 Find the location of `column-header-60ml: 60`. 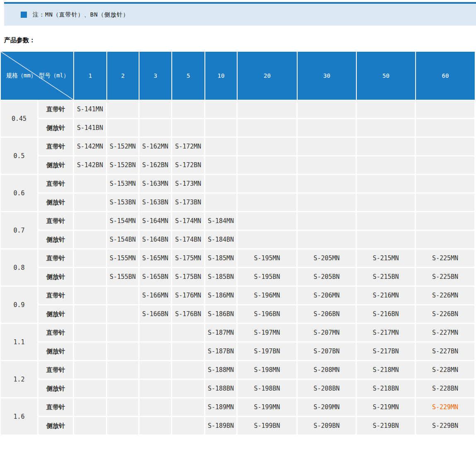

column-header-60ml: 60 is located at coordinates (446, 76).